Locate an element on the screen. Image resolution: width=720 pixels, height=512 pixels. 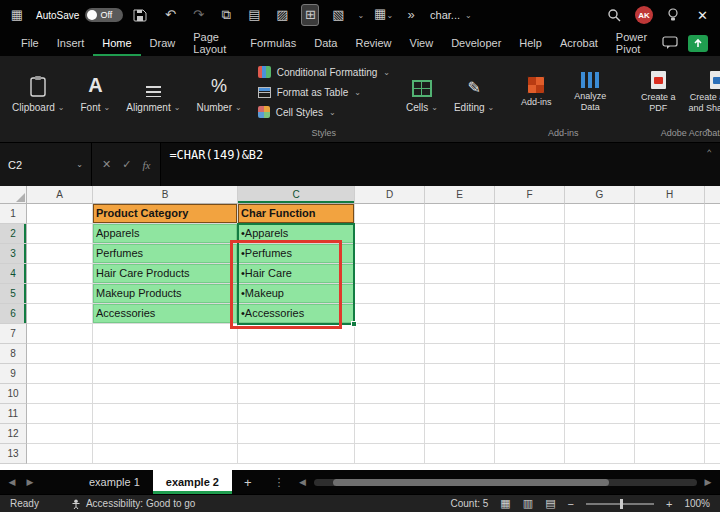
cell-B13 is located at coordinates (166, 454).